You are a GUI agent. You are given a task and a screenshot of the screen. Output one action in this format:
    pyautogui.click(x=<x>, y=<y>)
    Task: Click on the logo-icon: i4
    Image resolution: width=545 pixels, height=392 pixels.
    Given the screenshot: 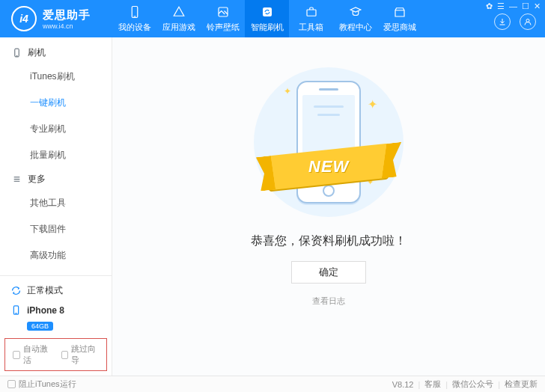 What is the action you would take?
    pyautogui.click(x=24, y=19)
    